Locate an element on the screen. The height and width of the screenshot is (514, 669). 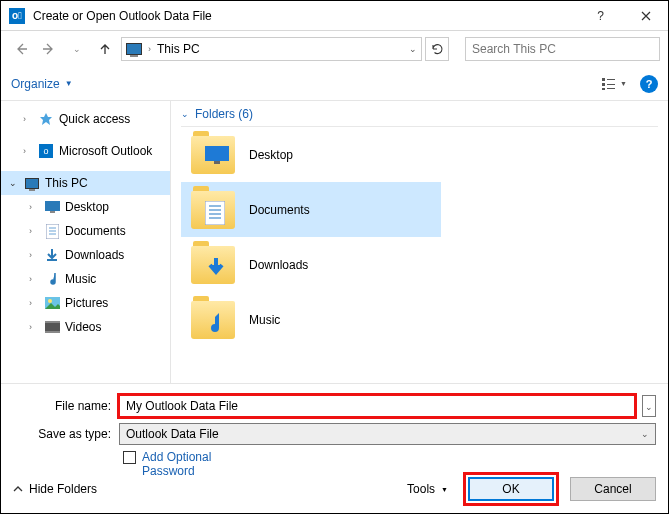
view-options-button: ▼ is located at coordinates (614, 84).